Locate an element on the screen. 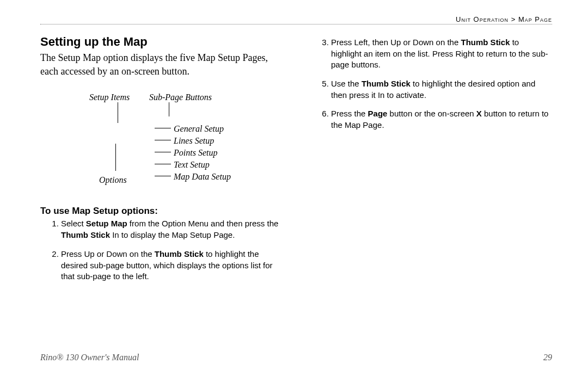 This screenshot has width=588, height=382. step-text: Press Left, then Up or Down on the is located at coordinates (396, 42).